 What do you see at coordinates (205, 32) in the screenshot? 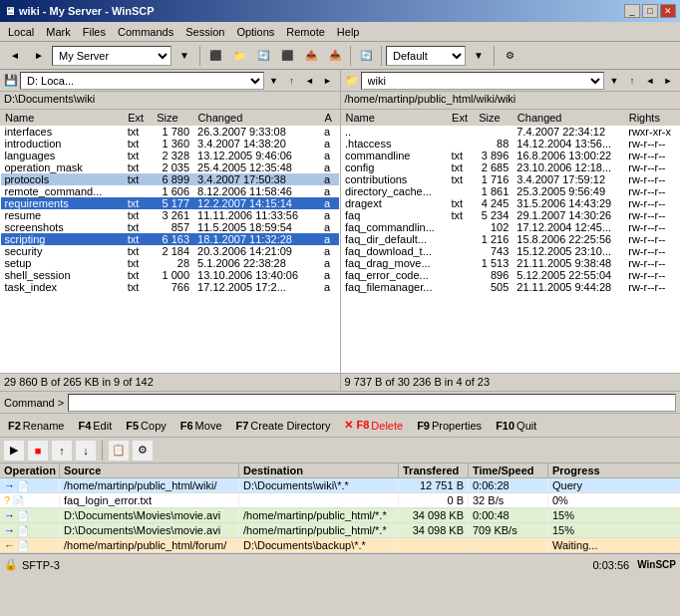
I see `menu-session: Session` at bounding box center [205, 32].